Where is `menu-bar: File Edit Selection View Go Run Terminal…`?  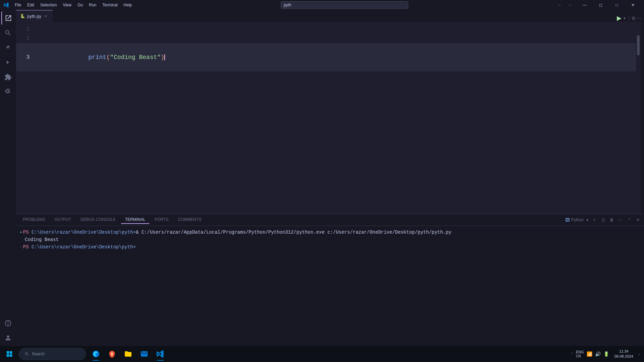
menu-bar: File Edit Selection View Go Run Terminal… is located at coordinates (73, 5).